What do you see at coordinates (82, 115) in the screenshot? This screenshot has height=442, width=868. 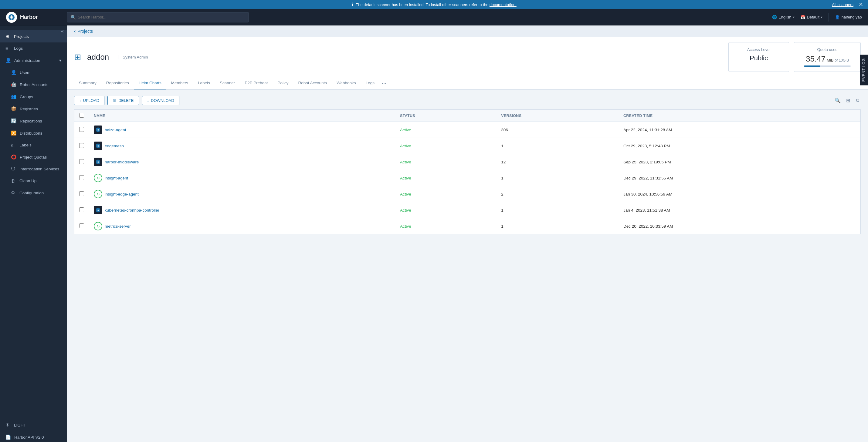 I see `select-all-checkbox` at bounding box center [82, 115].